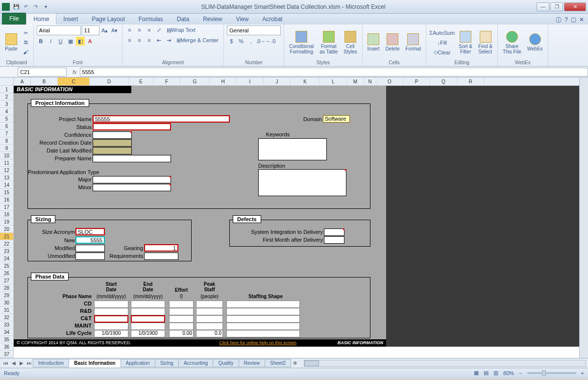  I want to click on fill-color-button: ◧, so click(80, 41).